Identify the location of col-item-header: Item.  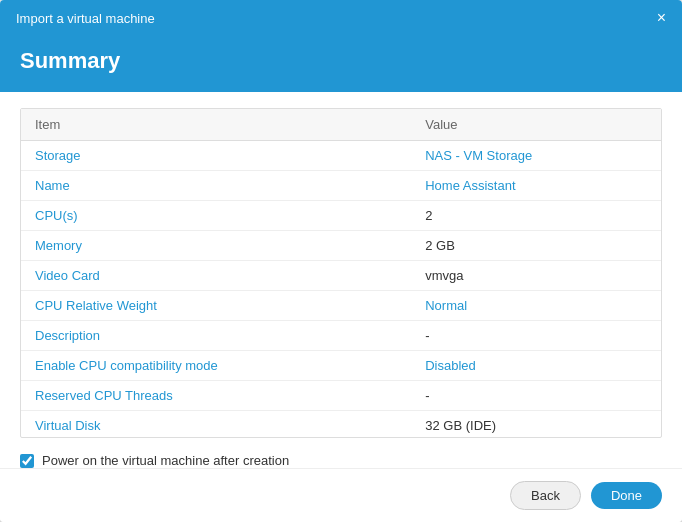
(216, 125).